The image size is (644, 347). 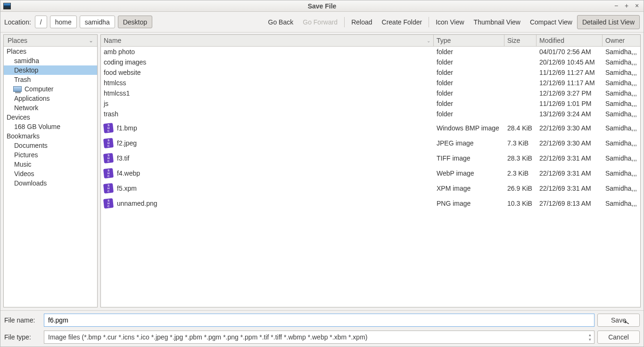 What do you see at coordinates (608, 22) in the screenshot?
I see `detailed-list-view-button: Detailed List View` at bounding box center [608, 22].